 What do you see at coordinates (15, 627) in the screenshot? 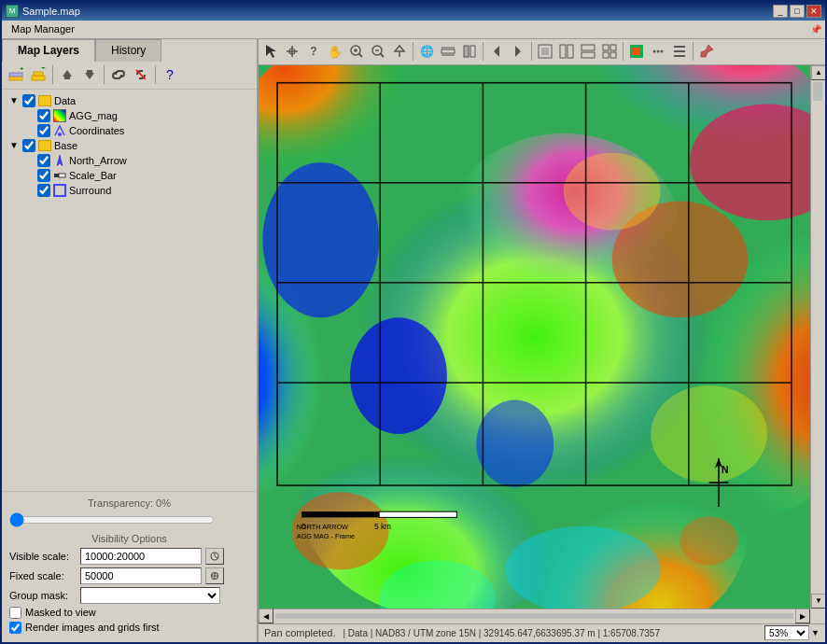
I see `render-images-checkbox` at bounding box center [15, 627].